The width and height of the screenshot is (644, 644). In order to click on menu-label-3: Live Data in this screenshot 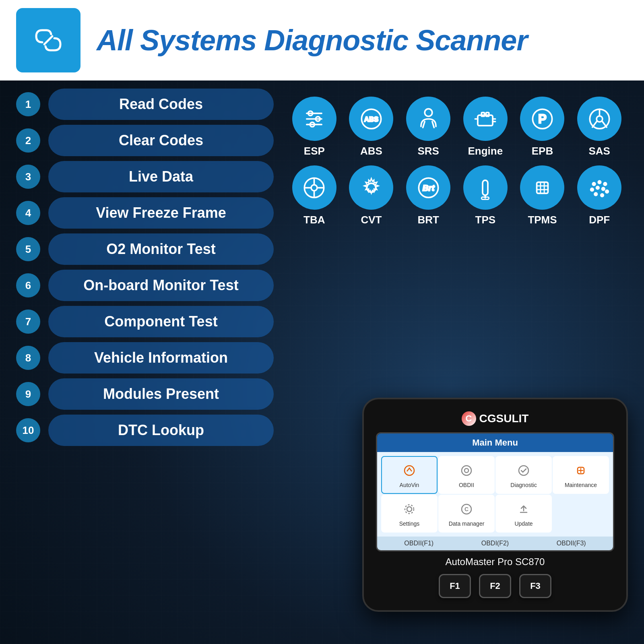, I will do `click(161, 177)`.